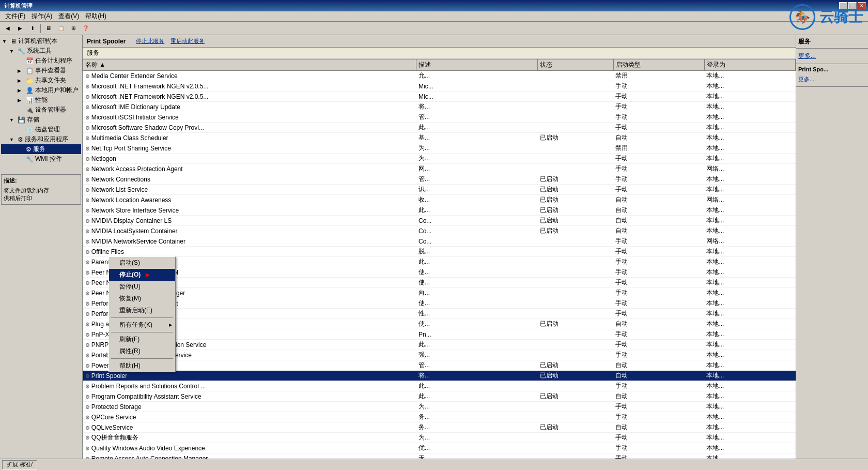 The height and width of the screenshot is (470, 868). Describe the element at coordinates (439, 376) in the screenshot. I see `table-row: ⚙ Print Spooler将...已启动自动本地...` at that location.